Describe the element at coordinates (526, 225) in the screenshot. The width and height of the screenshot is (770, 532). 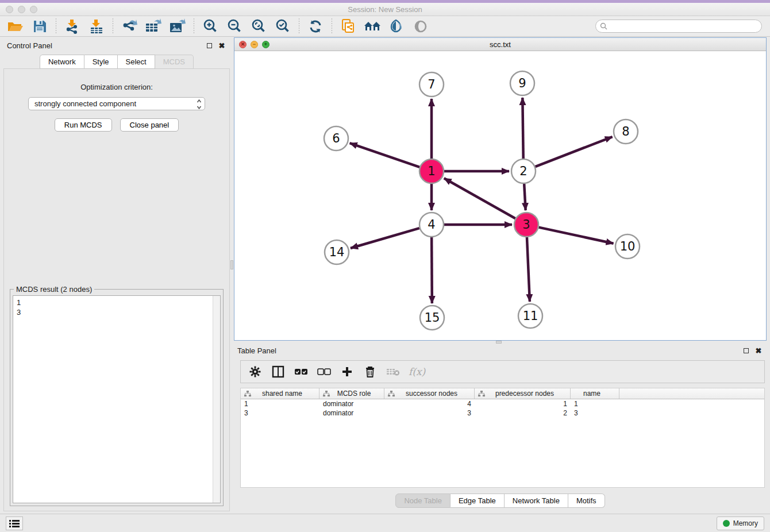
I see `graph-node-3: 3` at that location.